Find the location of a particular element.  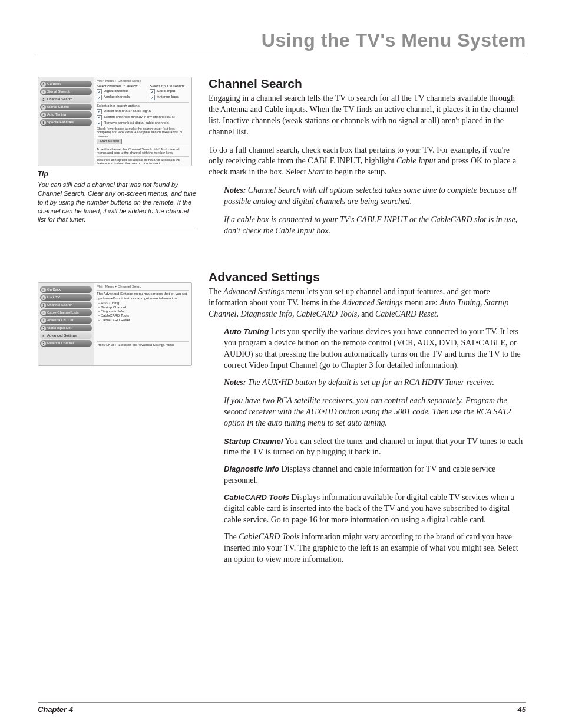

nav-signal-source: 3Signal Source is located at coordinates (66, 107).